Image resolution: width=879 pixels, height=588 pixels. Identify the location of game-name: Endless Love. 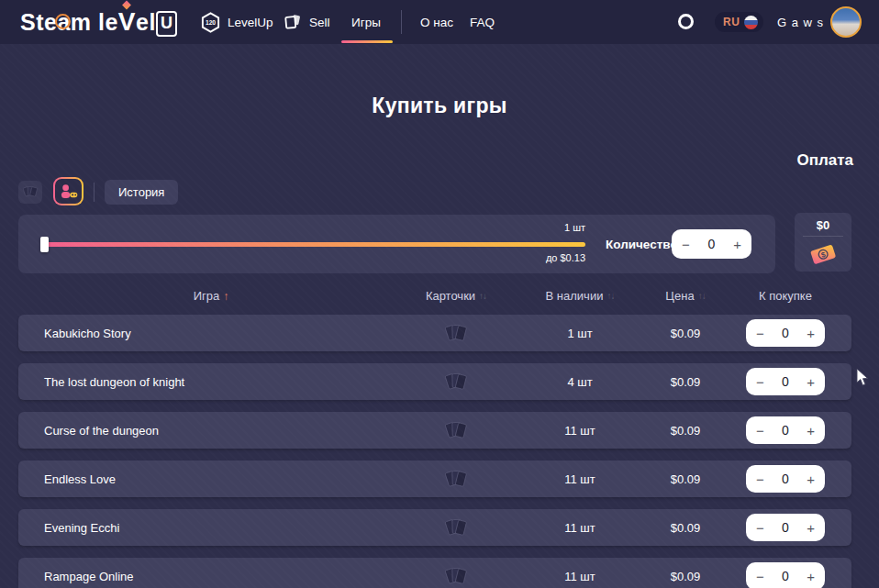
(211, 479).